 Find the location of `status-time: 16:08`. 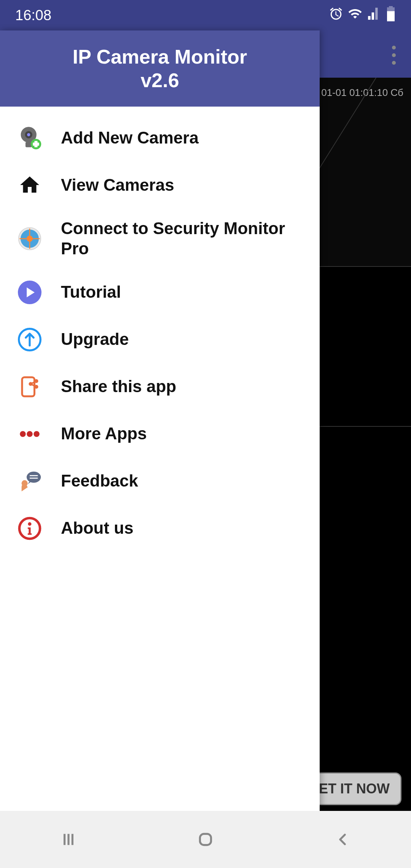

status-time: 16:08 is located at coordinates (33, 15).